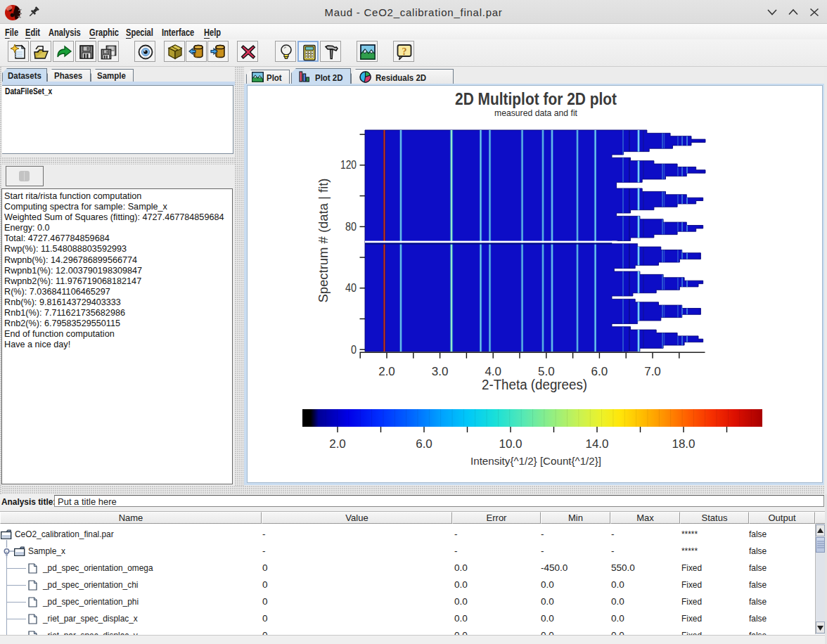 The image size is (827, 644). I want to click on svg-text: measured data and fit, so click(536, 112).